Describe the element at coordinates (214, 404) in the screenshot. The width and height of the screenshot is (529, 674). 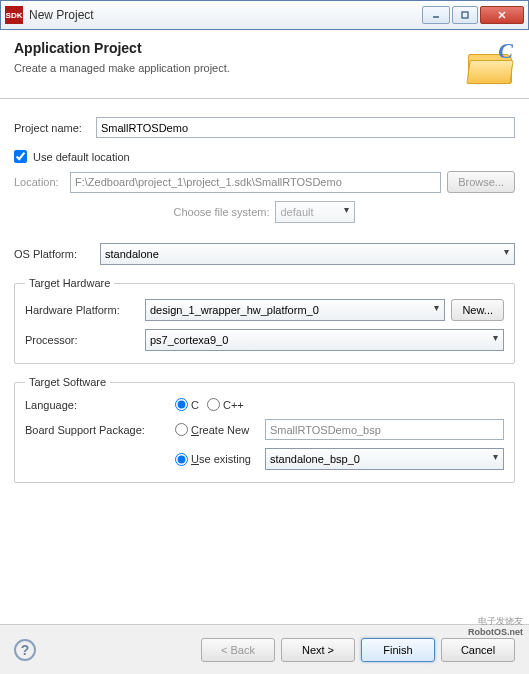
I see `language-cpp-radio` at that location.